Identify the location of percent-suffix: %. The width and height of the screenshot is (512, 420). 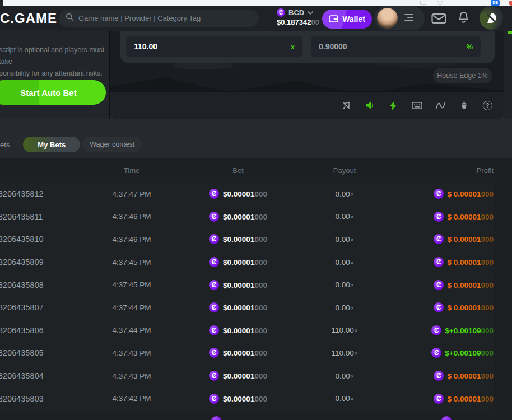
(469, 47).